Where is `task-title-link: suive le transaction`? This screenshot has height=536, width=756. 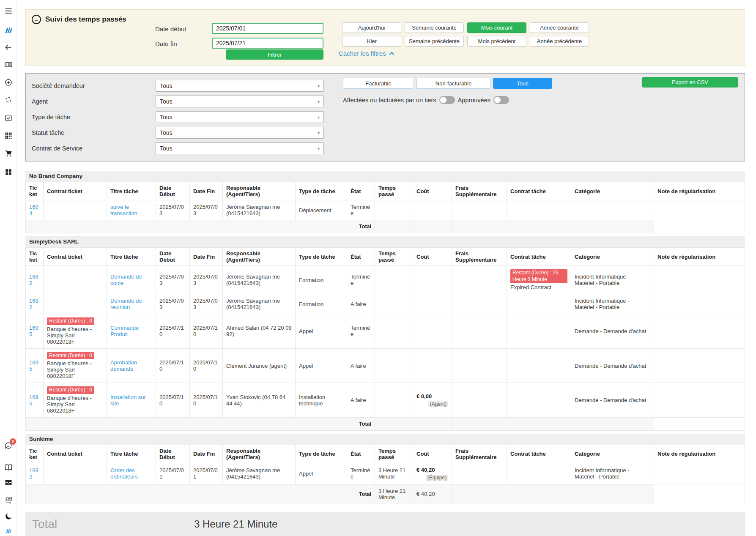
task-title-link: suive le transaction is located at coordinates (124, 210).